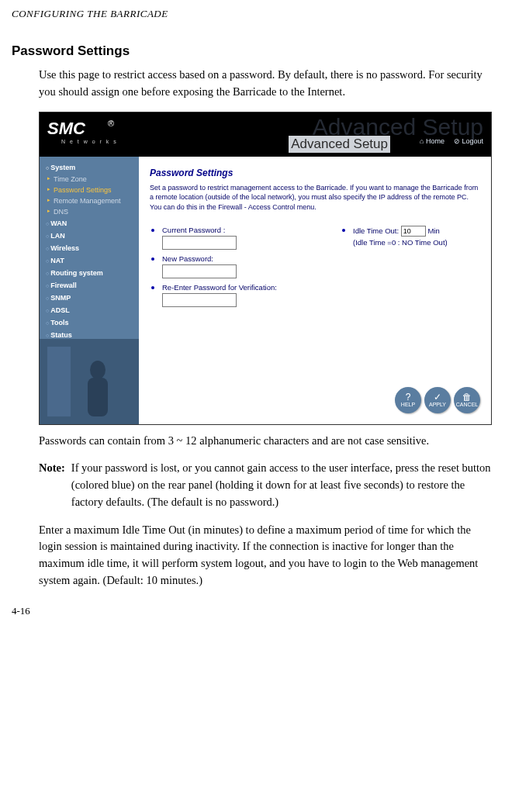 Image resolution: width=505 pixels, height=812 pixels. Describe the element at coordinates (67, 129) in the screenshot. I see `brand-logo: SMC` at that location.